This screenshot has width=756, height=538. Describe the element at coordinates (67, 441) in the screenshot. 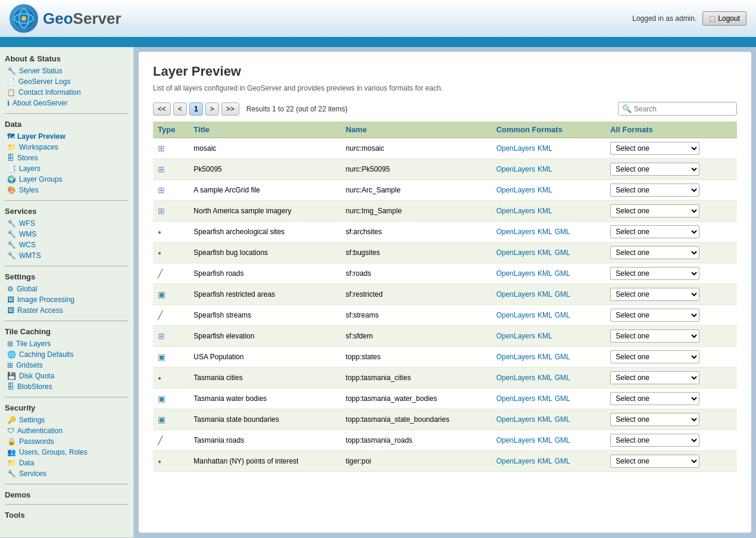

I see `sidebar-item-passwords: 🔒 Passwords` at that location.